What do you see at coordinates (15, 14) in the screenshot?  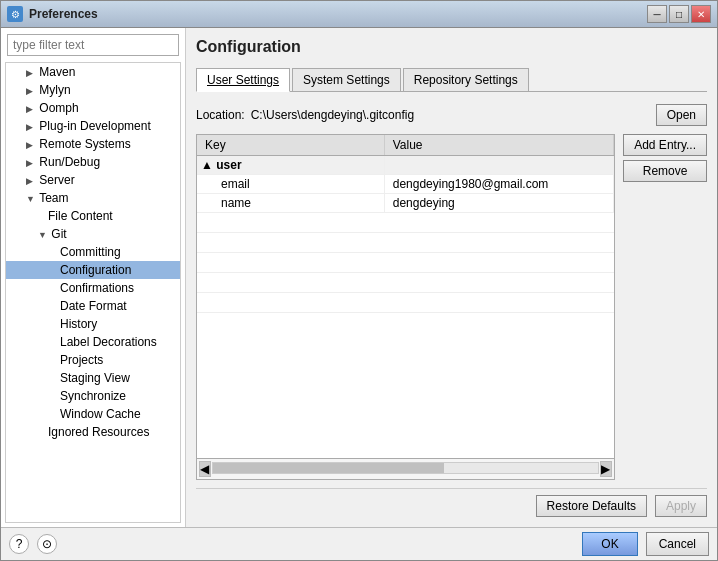 I see `window-icon: ⚙` at bounding box center [15, 14].